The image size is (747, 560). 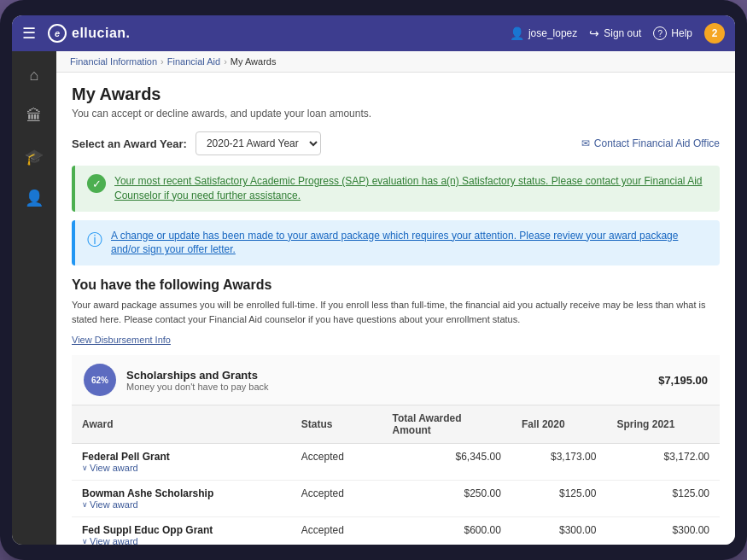 I want to click on scholarship-banner: 62% Scholarships and Grants Money you do…, so click(x=396, y=381).